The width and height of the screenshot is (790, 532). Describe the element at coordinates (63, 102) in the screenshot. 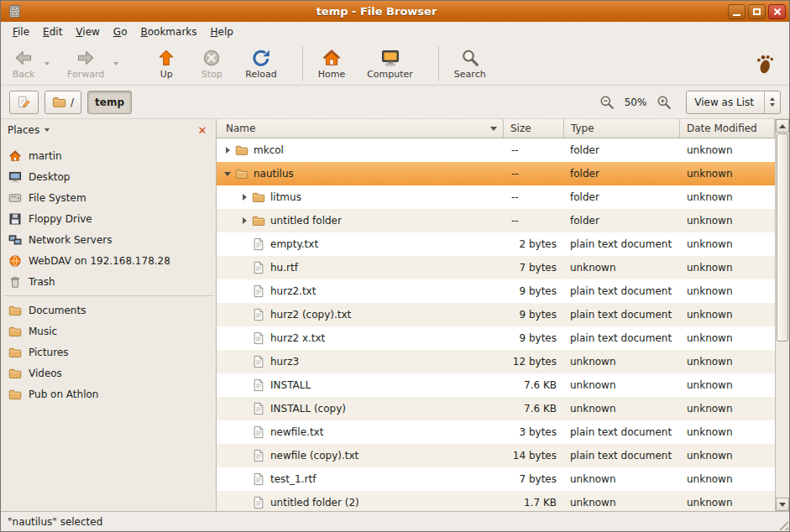

I see `path-root-button: /` at that location.